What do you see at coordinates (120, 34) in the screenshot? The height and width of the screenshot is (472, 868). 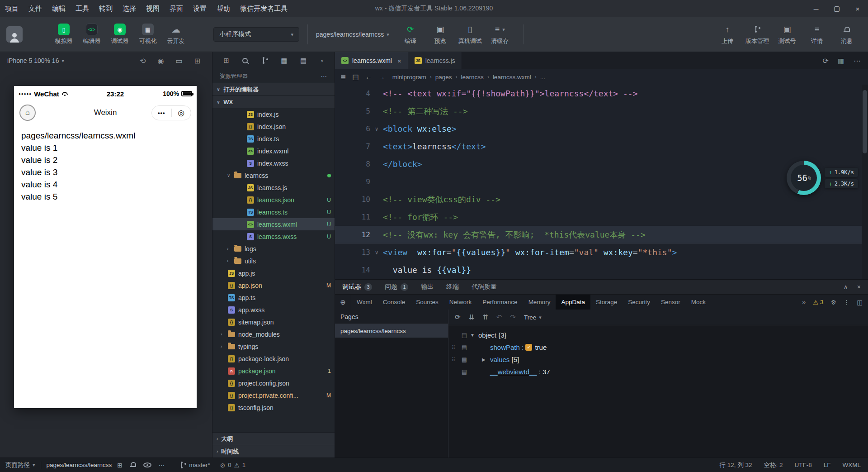 I see `toolbar-button: ◉调试器` at bounding box center [120, 34].